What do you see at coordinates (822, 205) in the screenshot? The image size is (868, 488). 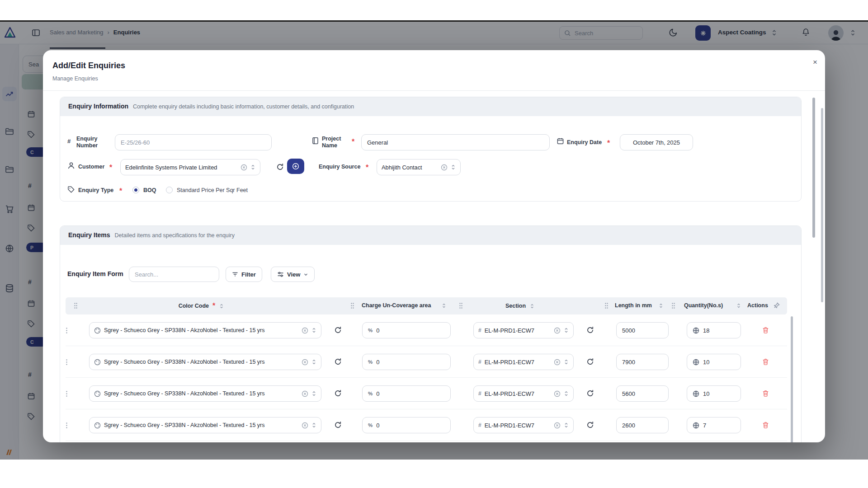 I see `modal-scrollbar` at bounding box center [822, 205].